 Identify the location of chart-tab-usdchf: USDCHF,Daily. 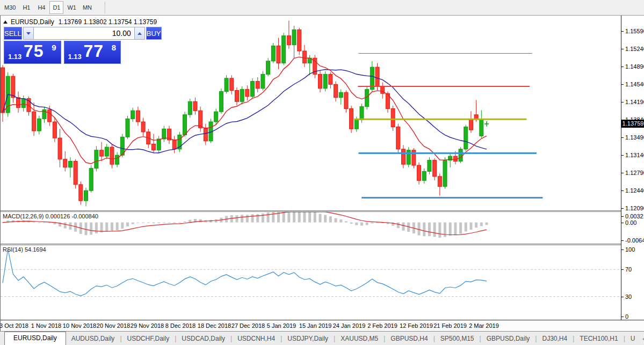
(148, 339).